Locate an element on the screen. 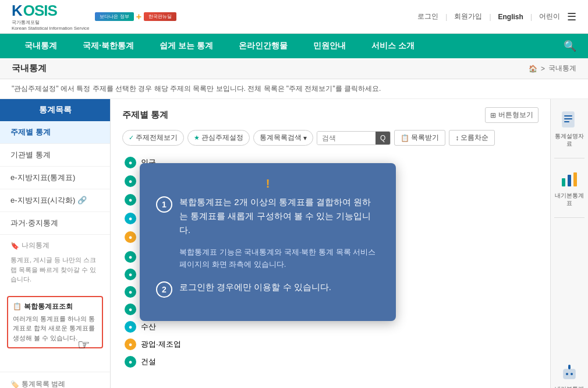  list-item: ● 건설 is located at coordinates (331, 362).